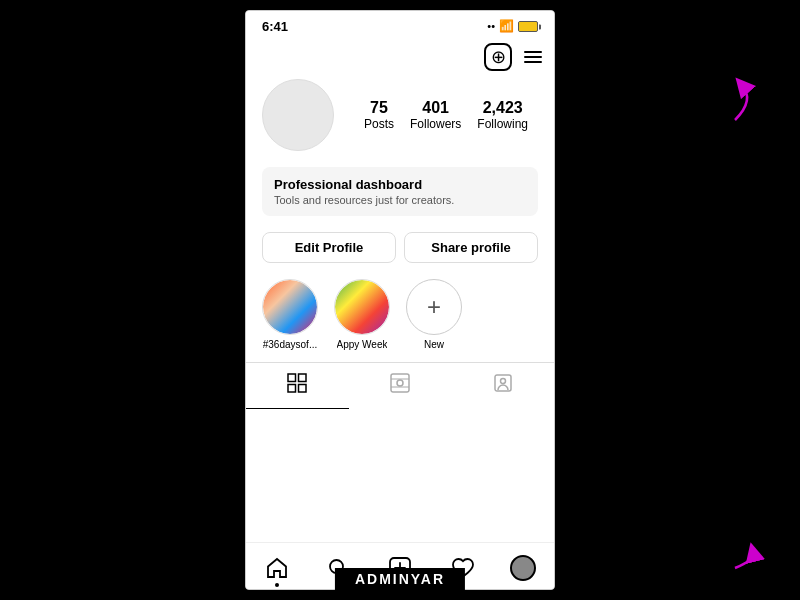  I want to click on add-post-button: ⊕, so click(498, 57).